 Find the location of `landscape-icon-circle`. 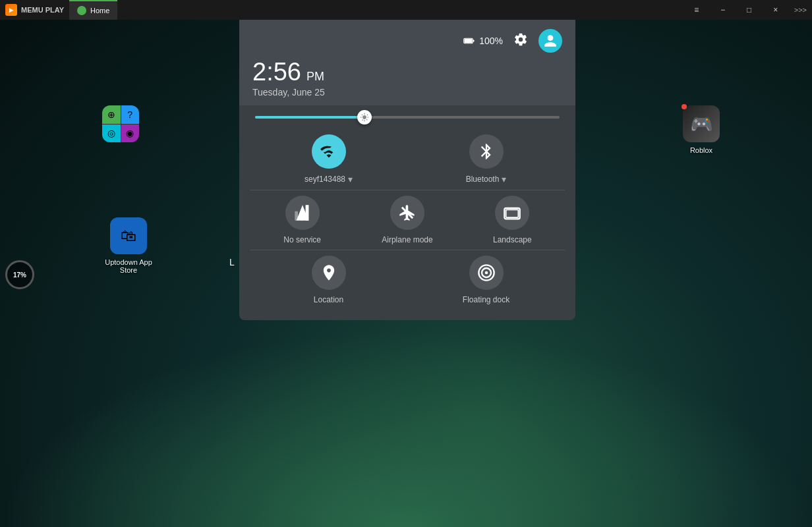

landscape-icon-circle is located at coordinates (512, 213).